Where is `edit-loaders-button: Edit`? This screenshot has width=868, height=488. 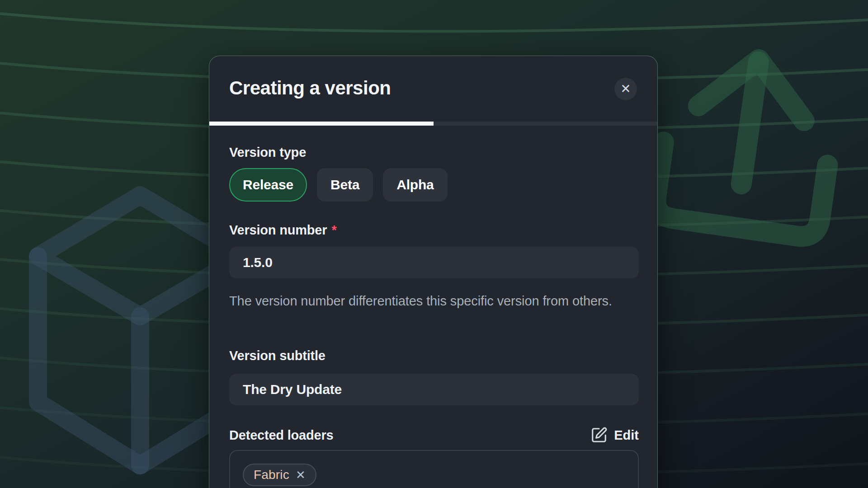
edit-loaders-button: Edit is located at coordinates (615, 435).